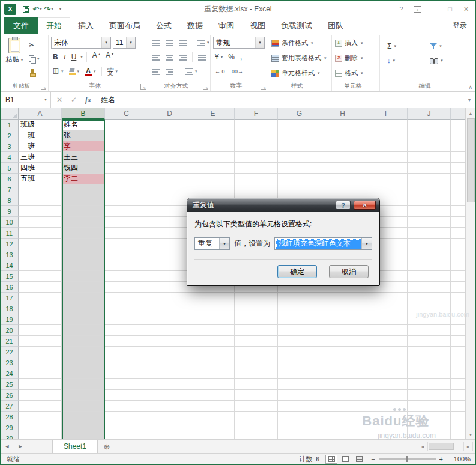 This screenshot has width=476, height=465. I want to click on column-header-H: H, so click(343, 114).